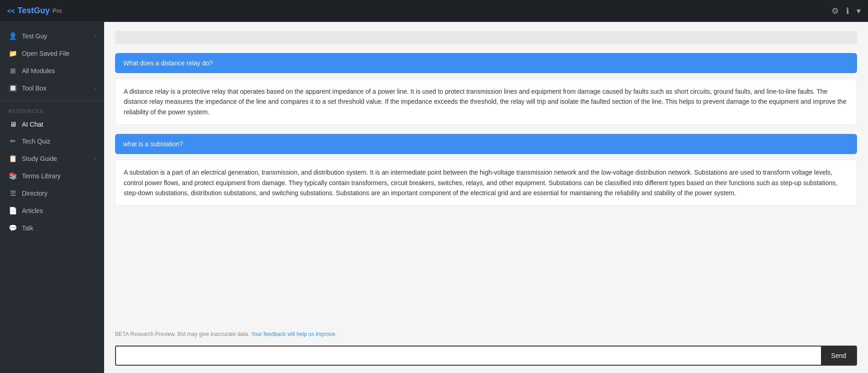 The width and height of the screenshot is (868, 373). What do you see at coordinates (183, 334) in the screenshot?
I see `beta-text: BETA Research Preview. Bot may give inac…` at bounding box center [183, 334].